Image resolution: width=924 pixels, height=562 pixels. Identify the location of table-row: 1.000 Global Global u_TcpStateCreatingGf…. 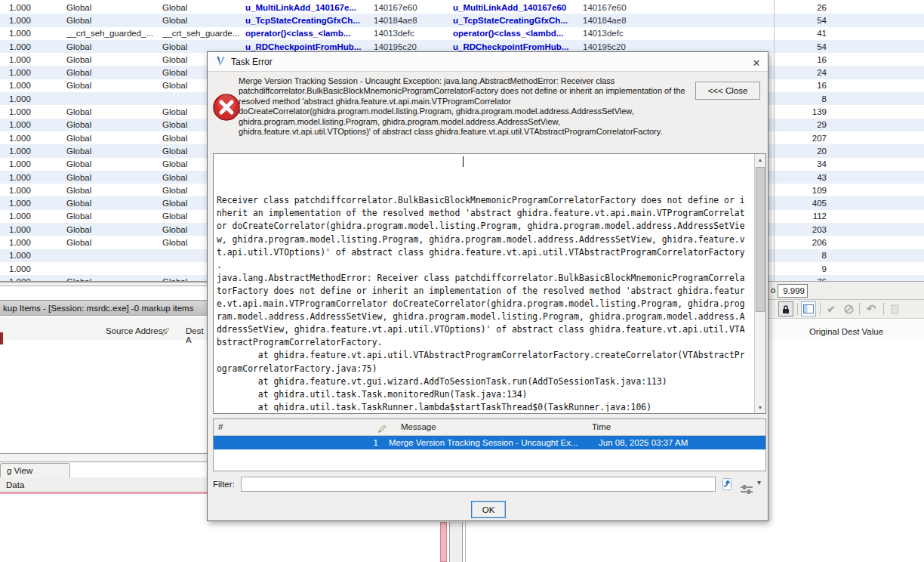
(462, 20).